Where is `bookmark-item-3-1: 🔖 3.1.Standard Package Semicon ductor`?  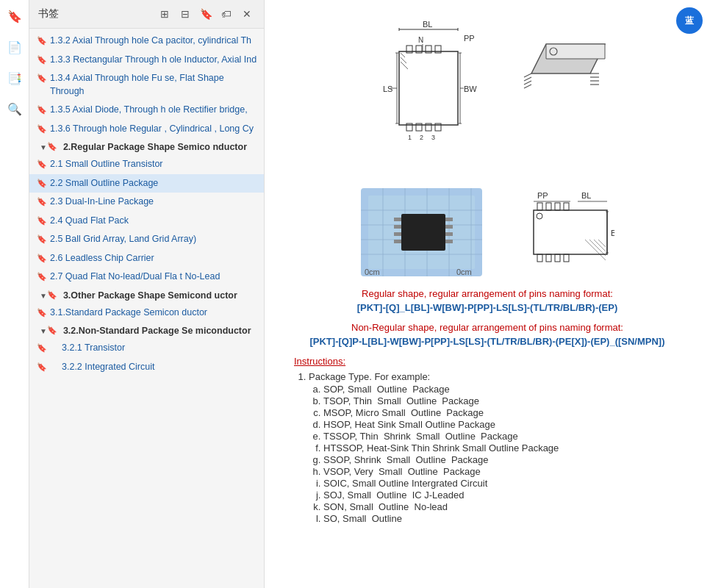 bookmark-item-3-1: 🔖 3.1.Standard Package Semicon ductor is located at coordinates (147, 313).